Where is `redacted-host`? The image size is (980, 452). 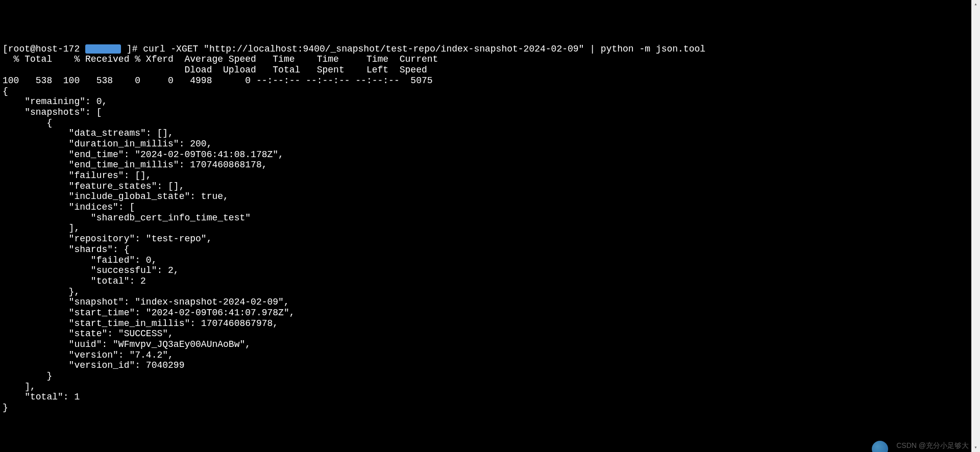
redacted-host is located at coordinates (103, 49).